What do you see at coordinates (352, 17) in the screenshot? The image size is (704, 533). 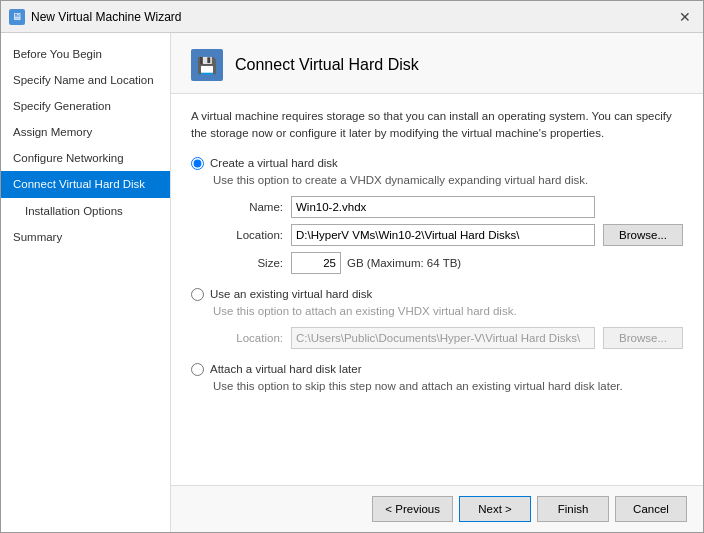 I see `title-bar: 🖥 New Virtual Machine Wizard ✕` at bounding box center [352, 17].